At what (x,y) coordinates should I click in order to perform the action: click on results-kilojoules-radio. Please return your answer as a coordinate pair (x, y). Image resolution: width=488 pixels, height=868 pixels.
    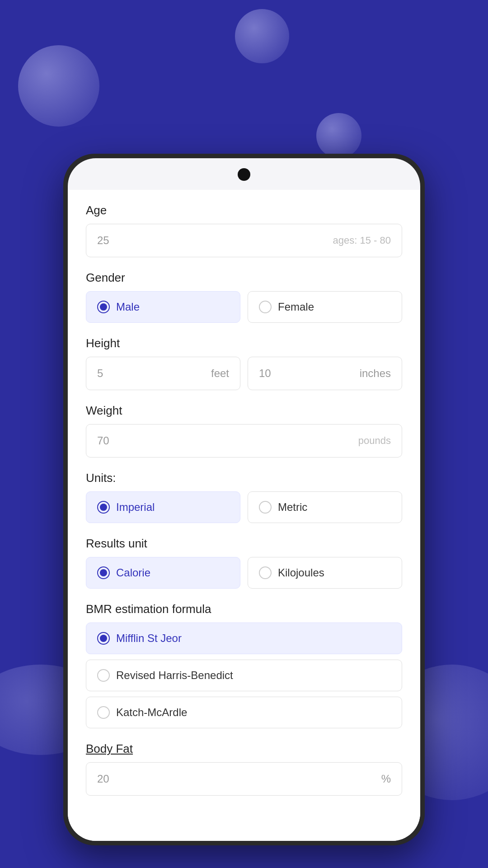
    Looking at the image, I should click on (265, 573).